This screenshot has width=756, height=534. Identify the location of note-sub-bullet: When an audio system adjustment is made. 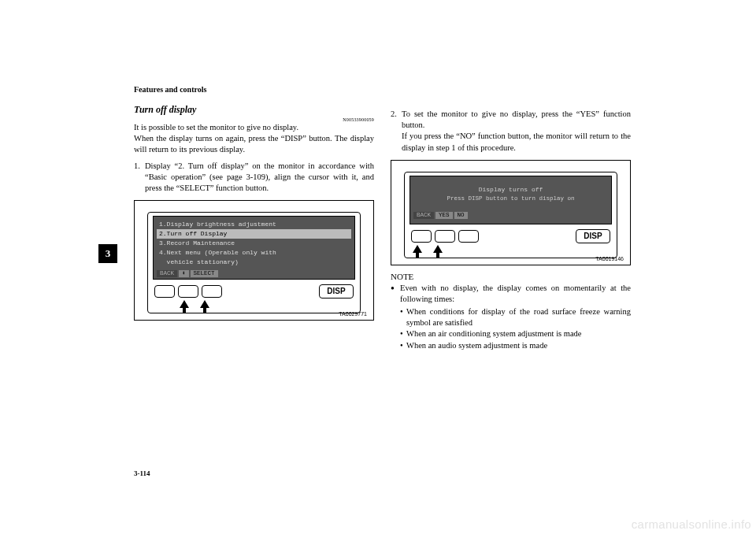
(515, 346).